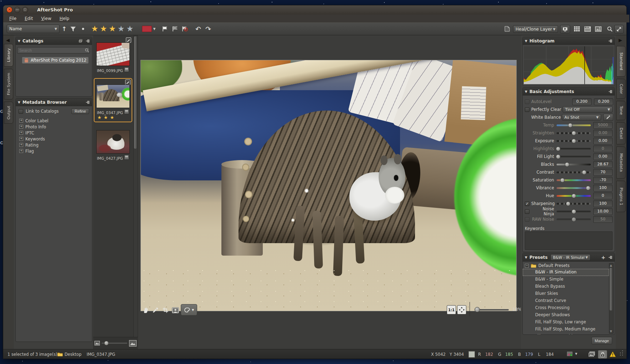  What do you see at coordinates (149, 29) in the screenshot?
I see `color-label-swatch: ▼` at bounding box center [149, 29].